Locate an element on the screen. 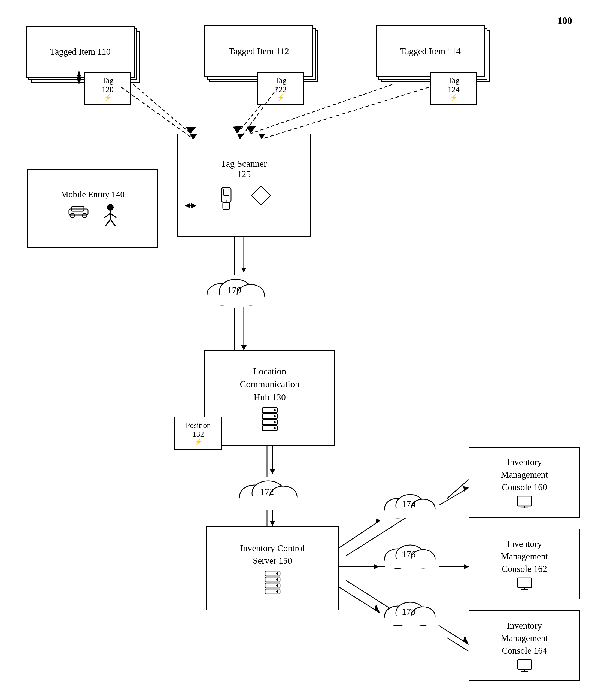  cloud-172-label: 172 is located at coordinates (267, 492).